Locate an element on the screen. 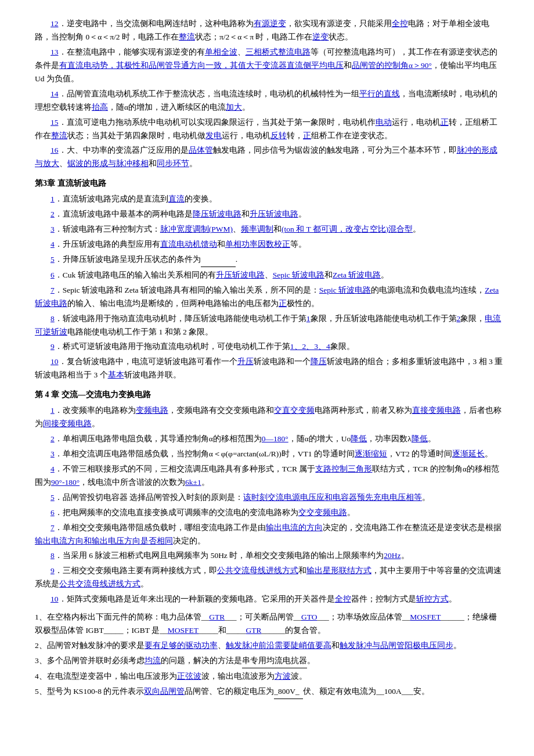 This screenshot has width=534, height=756. item-num-14: 14 is located at coordinates (55, 94).